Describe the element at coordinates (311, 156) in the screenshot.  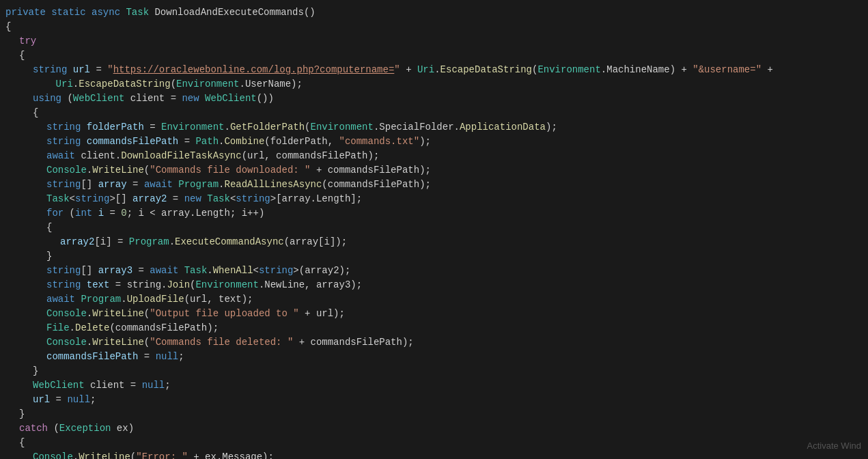
I see `token-plain: (url, commandsFilePath);` at that location.